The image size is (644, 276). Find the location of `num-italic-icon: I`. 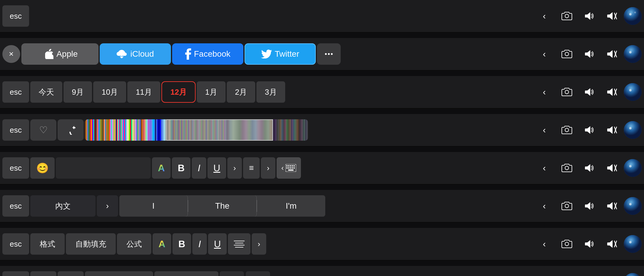

num-italic-icon: I is located at coordinates (199, 244).